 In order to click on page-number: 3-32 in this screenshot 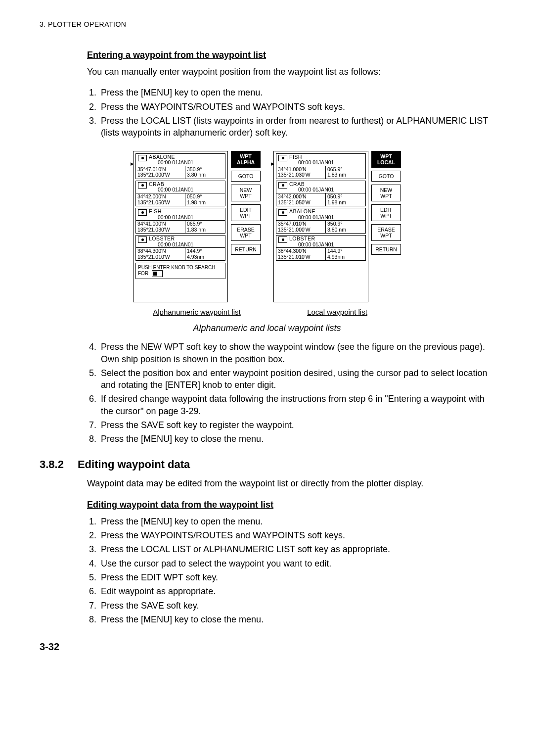, I will do `click(267, 647)`.